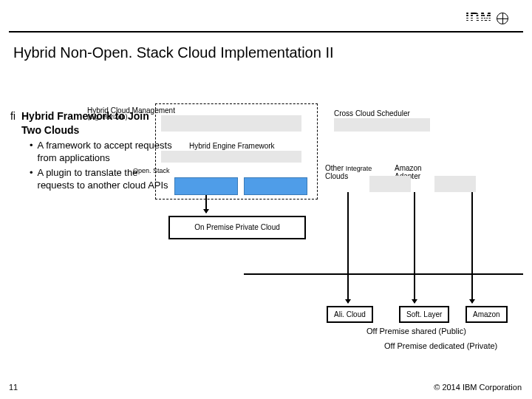 The image size is (532, 399). What do you see at coordinates (486, 315) in the screenshot?
I see `box-amazon: Amazon` at bounding box center [486, 315].